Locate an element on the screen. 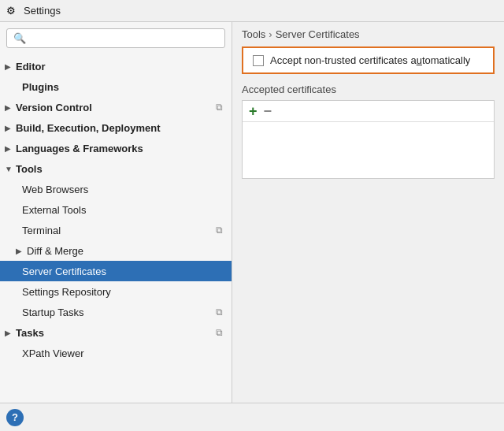  sidebar-item-label: Server Certificates is located at coordinates (124, 271).